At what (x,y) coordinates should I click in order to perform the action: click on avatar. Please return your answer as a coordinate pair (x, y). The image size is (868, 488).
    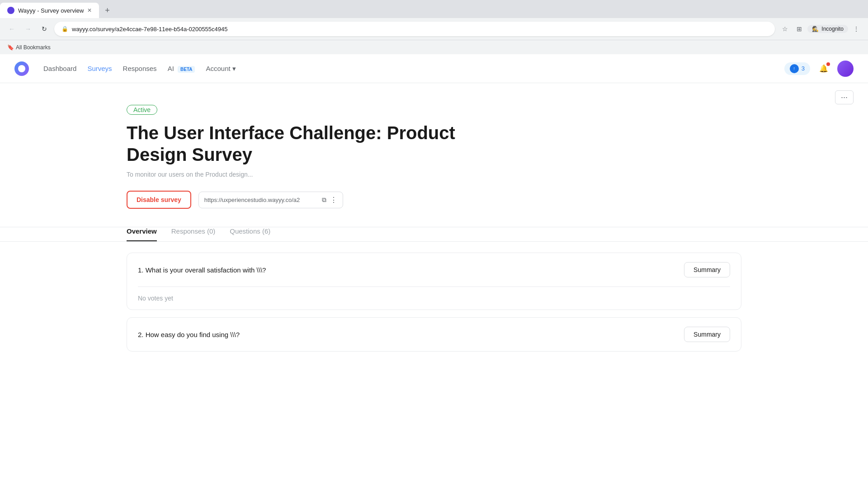
    Looking at the image, I should click on (845, 69).